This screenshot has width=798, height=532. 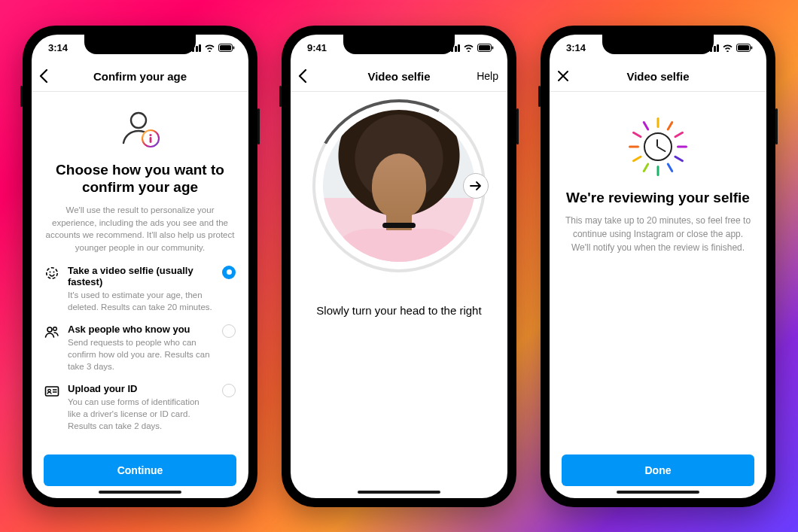 What do you see at coordinates (399, 186) in the screenshot?
I see `progress-ring` at bounding box center [399, 186].